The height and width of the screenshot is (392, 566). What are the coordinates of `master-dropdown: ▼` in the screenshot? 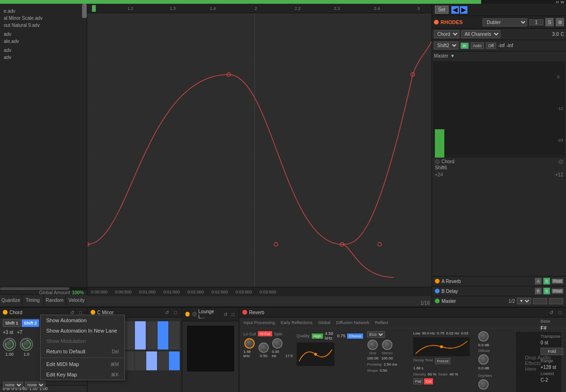 It's located at (524, 301).